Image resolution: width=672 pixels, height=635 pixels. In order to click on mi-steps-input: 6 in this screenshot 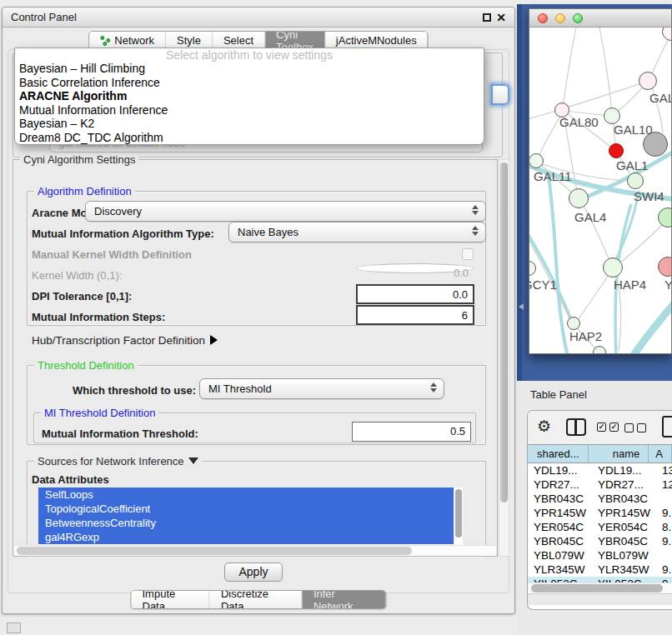, I will do `click(415, 315)`.